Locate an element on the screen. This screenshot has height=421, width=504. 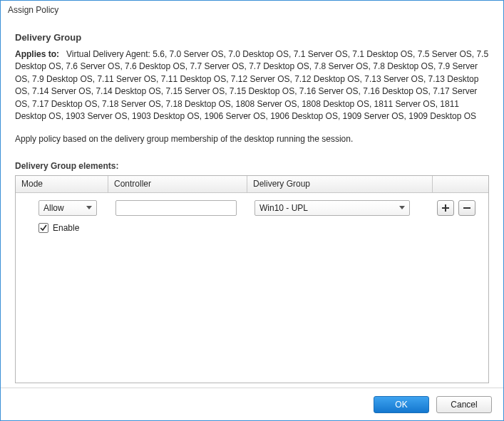
enable-label: Enable is located at coordinates (66, 228).